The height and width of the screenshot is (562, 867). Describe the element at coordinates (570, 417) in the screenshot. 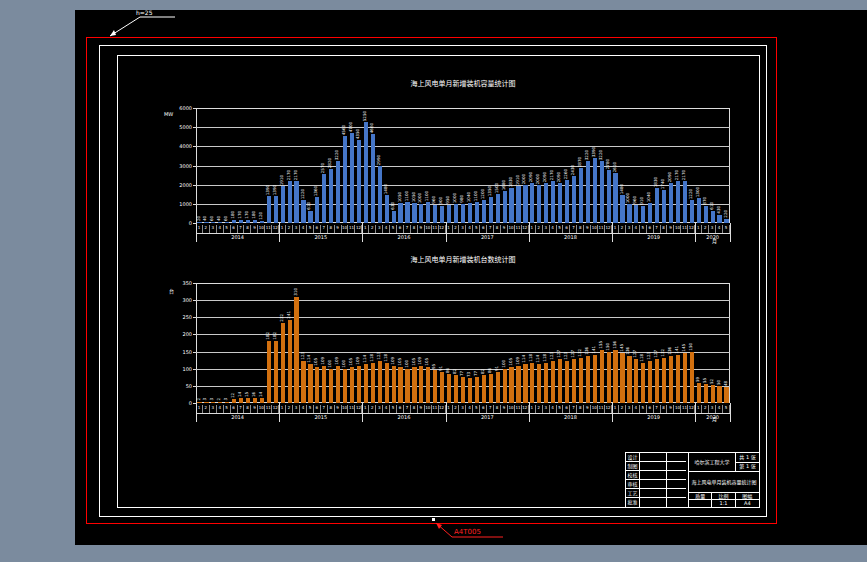

I see `year-label: 2018` at that location.